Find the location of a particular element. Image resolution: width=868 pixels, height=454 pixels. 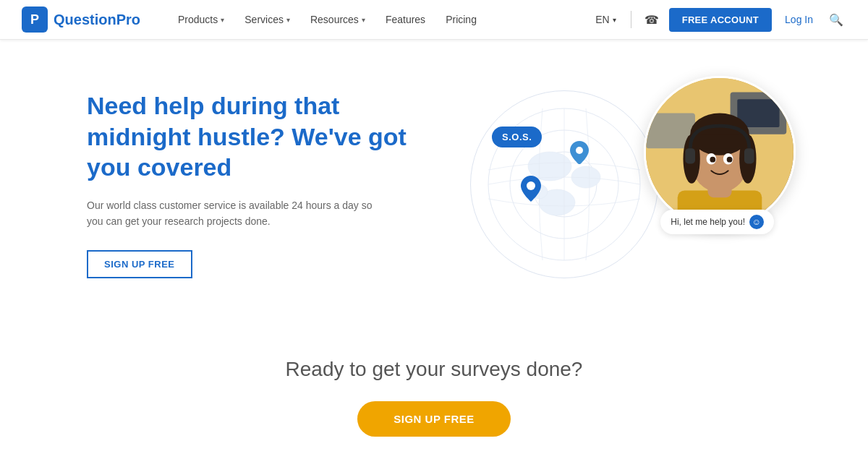

support-person-photo is located at coordinates (720, 152).